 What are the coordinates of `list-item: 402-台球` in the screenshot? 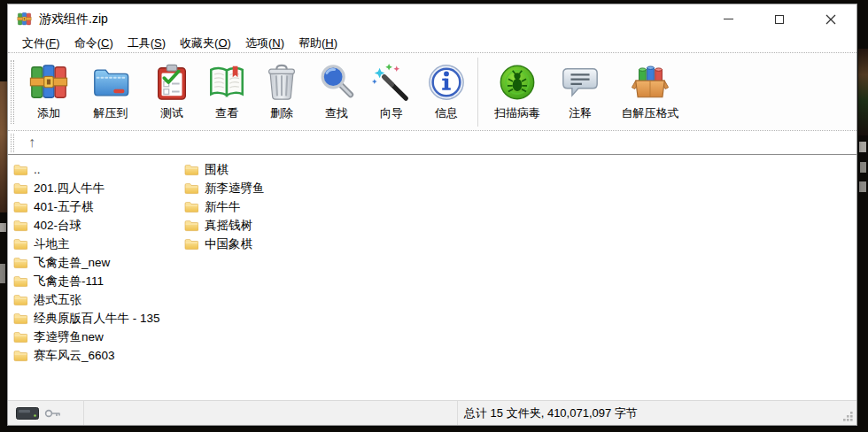 It's located at (87, 225).